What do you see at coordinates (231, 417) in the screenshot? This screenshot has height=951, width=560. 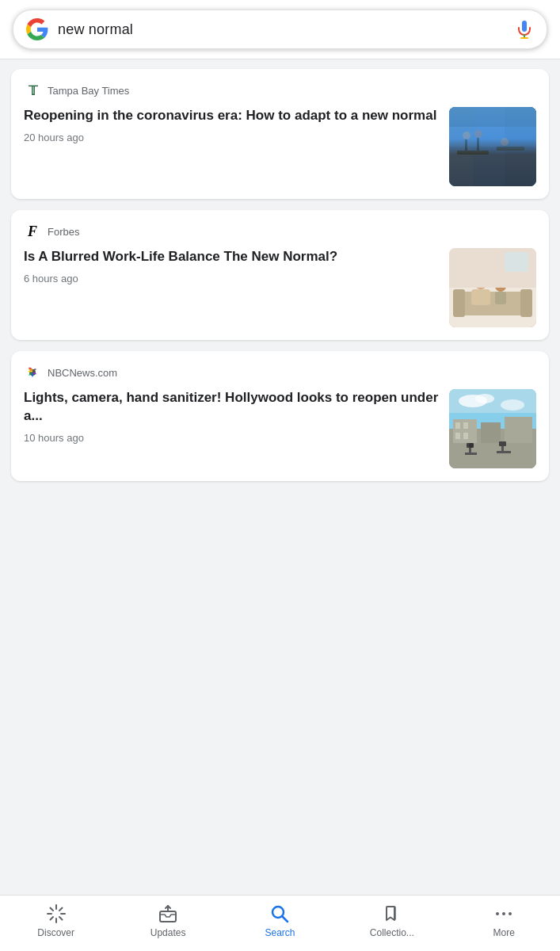 I see `card-text-3: Lights, camera, hand sanitizer! Hollywoo…` at bounding box center [231, 417].